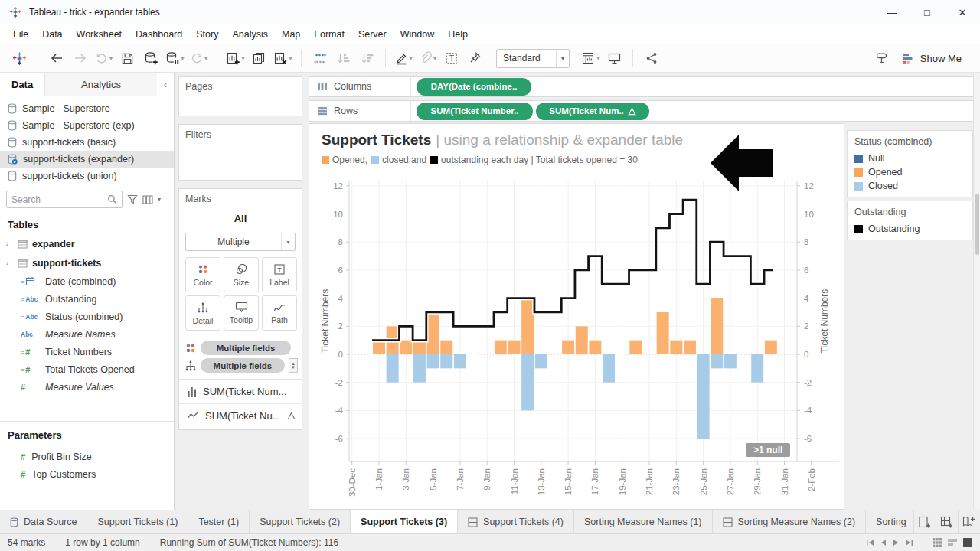  What do you see at coordinates (884, 543) in the screenshot?
I see `nav-prev-icon` at bounding box center [884, 543].